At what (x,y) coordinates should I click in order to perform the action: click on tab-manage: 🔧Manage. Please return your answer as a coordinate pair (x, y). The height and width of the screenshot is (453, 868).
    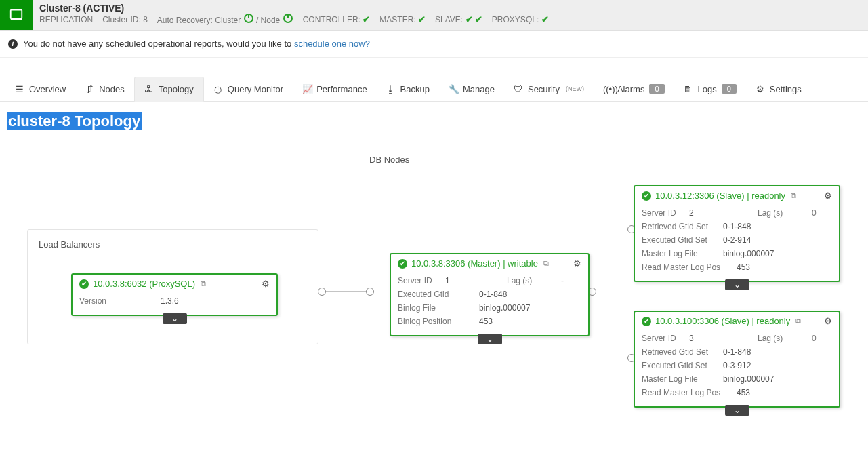
    Looking at the image, I should click on (472, 90).